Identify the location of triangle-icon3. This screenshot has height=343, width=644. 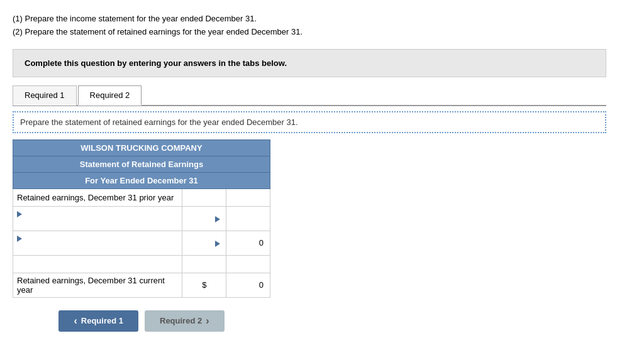
(19, 239).